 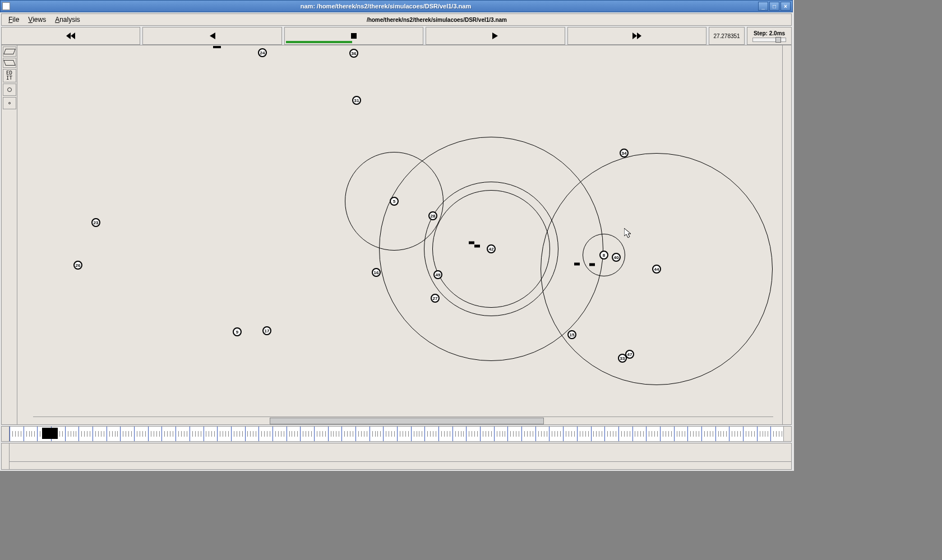 What do you see at coordinates (396, 456) in the screenshot?
I see `bottom-panel` at bounding box center [396, 456].